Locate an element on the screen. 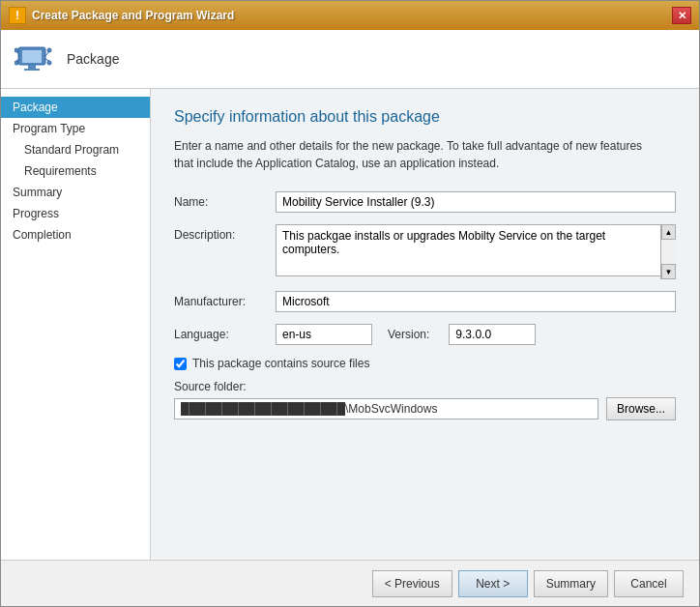  language-label: Language: is located at coordinates (224, 332).